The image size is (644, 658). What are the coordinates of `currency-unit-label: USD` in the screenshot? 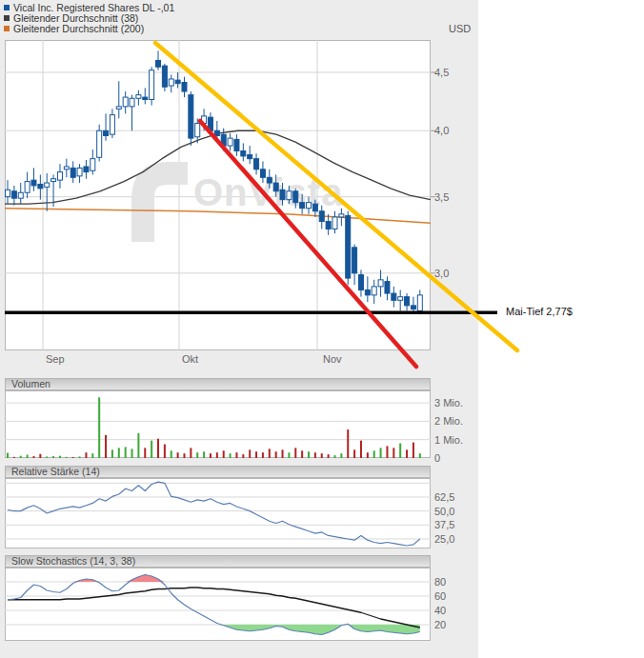 It's located at (459, 29).